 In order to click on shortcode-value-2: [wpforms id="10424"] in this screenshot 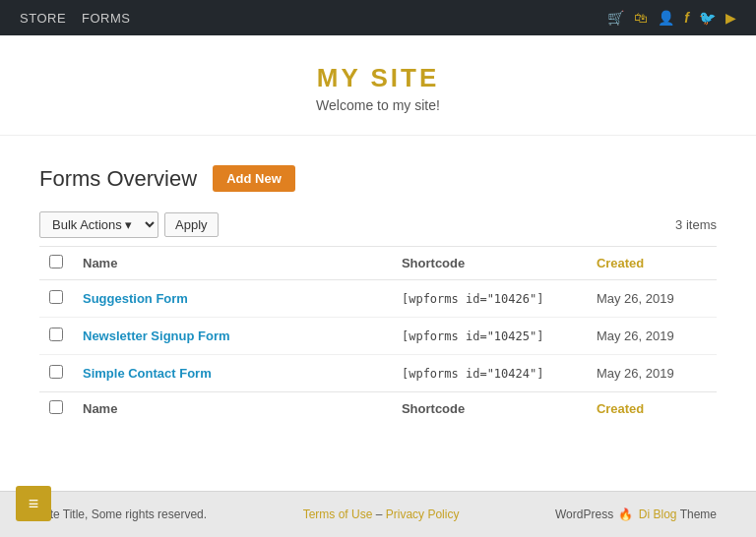, I will do `click(472, 374)`.